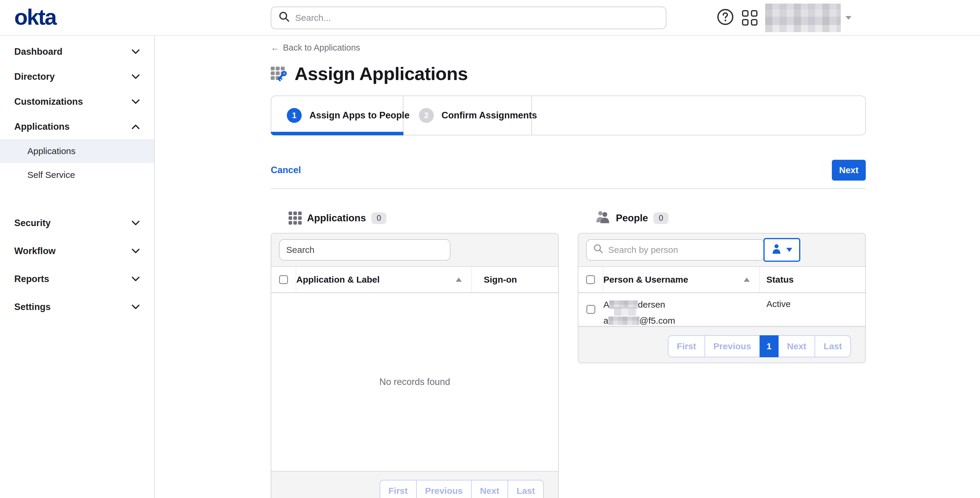  Describe the element at coordinates (295, 218) in the screenshot. I see `applications-grid-icon` at that location.